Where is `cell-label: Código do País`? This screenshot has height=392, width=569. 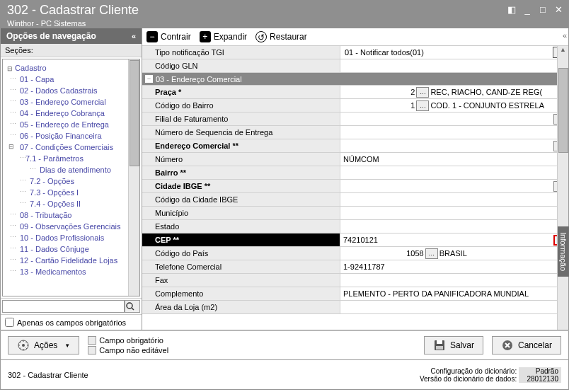
cell-label: Código do País is located at coordinates (241, 253).